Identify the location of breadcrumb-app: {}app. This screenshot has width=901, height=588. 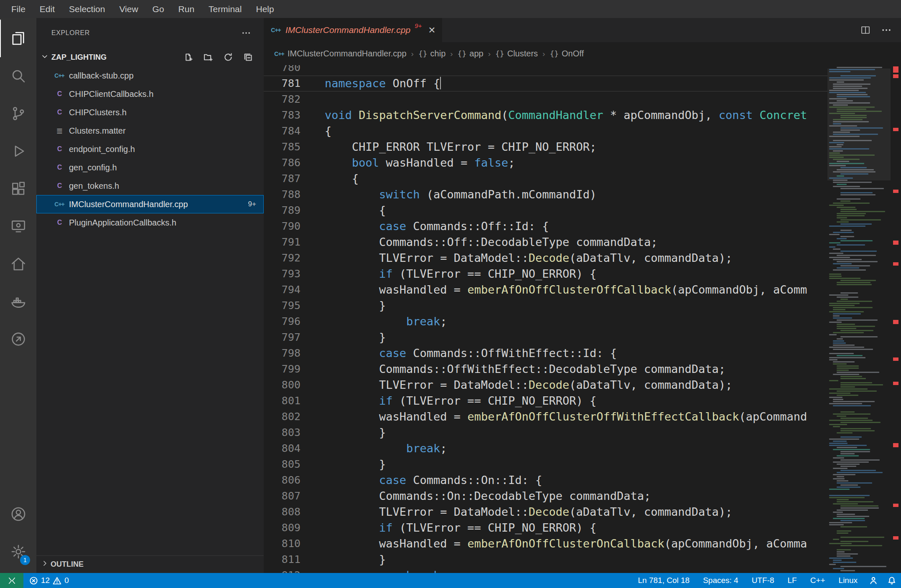
(471, 53).